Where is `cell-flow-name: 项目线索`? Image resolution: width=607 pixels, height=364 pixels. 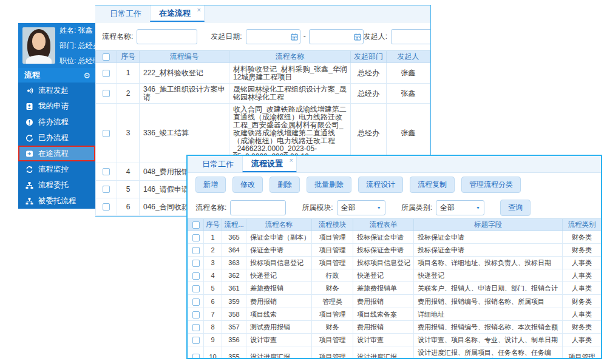 cell-flow-name: 项目线索 is located at coordinates (279, 314).